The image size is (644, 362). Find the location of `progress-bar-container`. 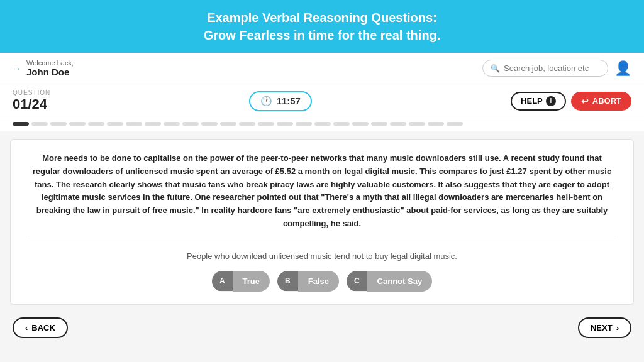

progress-bar-container is located at coordinates (322, 124).